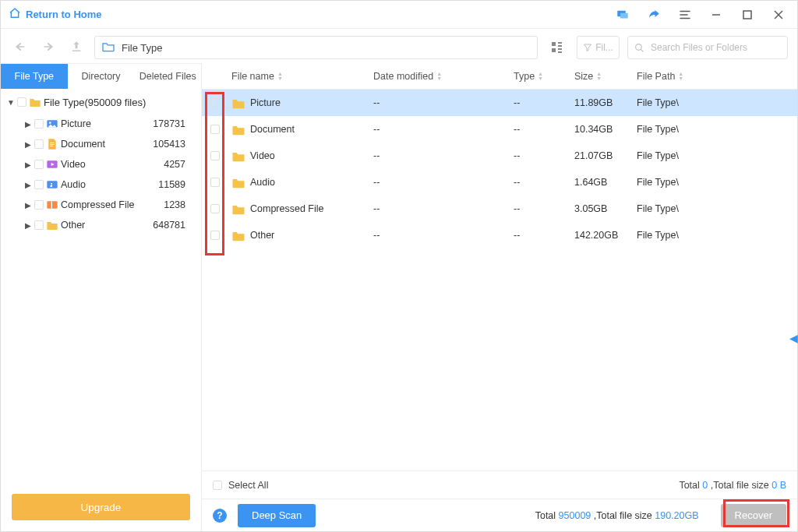 This screenshot has width=798, height=532. What do you see at coordinates (500, 103) in the screenshot?
I see `table-row: Picture----11.89GBFile Type\` at bounding box center [500, 103].